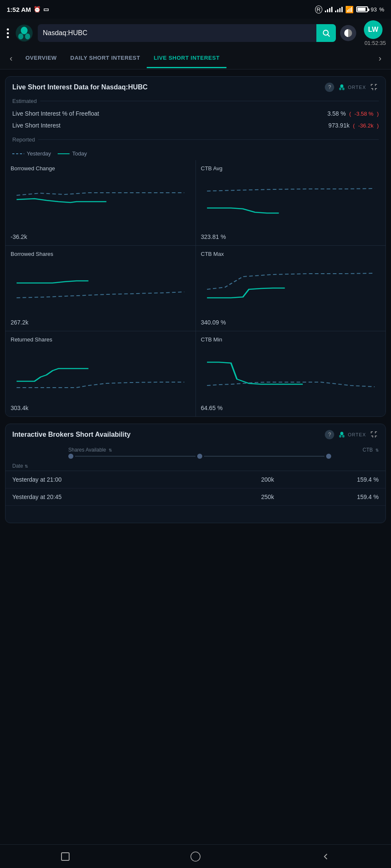 This screenshot has height=868, width=391. Describe the element at coordinates (352, 435) in the screenshot. I see `ib-card-icons: ? ORTEX` at that location.